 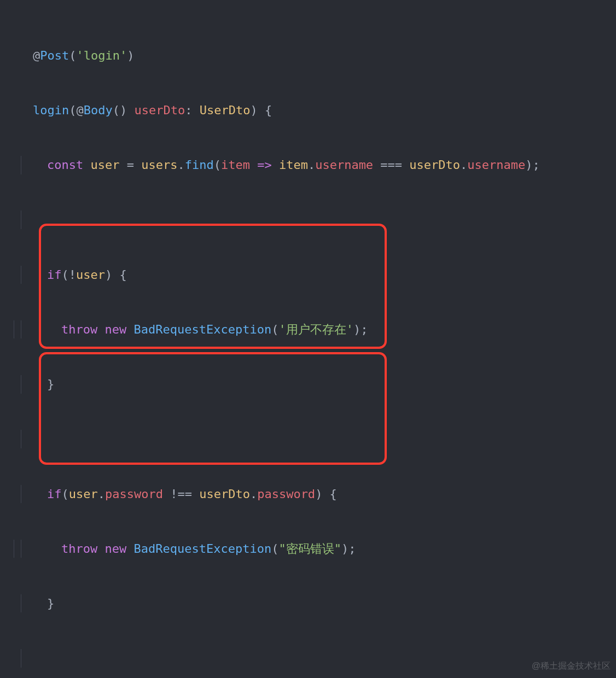 What do you see at coordinates (310, 549) in the screenshot?
I see `str-password-error: "密码错误"` at bounding box center [310, 549].